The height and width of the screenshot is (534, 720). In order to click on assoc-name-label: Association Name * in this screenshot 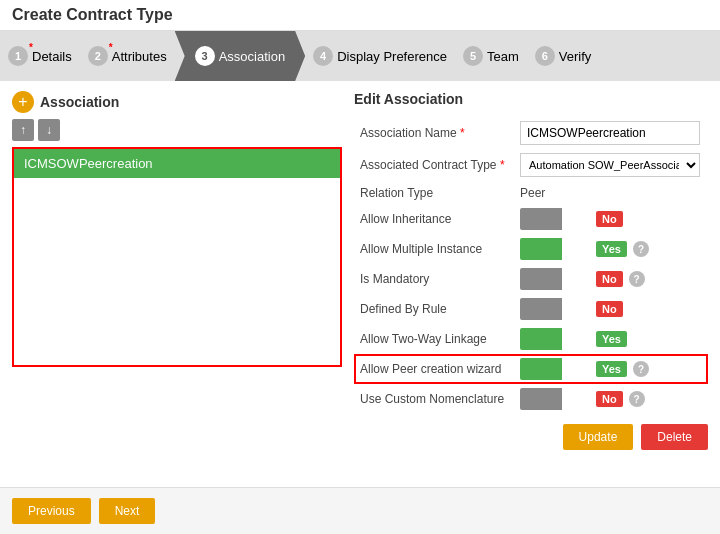, I will do `click(434, 133)`.